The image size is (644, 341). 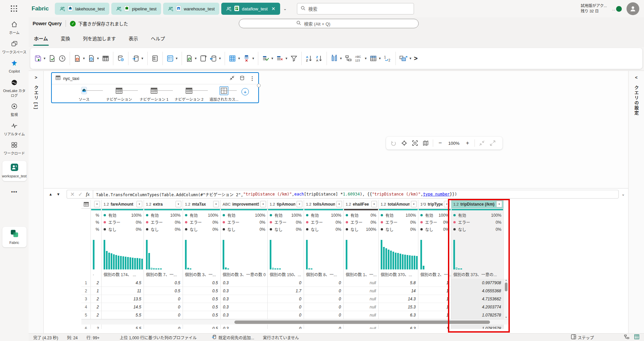 What do you see at coordinates (434, 204) in the screenshot?
I see `column-header: 1²3 tripType ▼` at bounding box center [434, 204].